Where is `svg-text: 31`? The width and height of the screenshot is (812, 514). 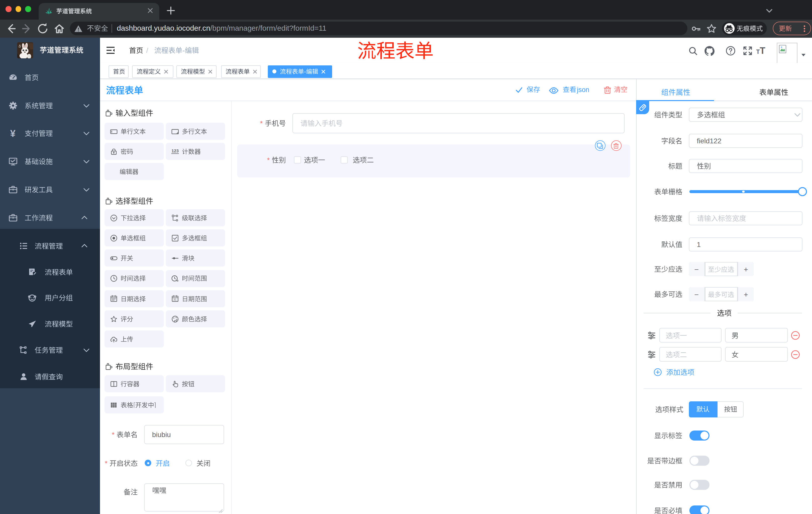 svg-text: 31 is located at coordinates (175, 300).